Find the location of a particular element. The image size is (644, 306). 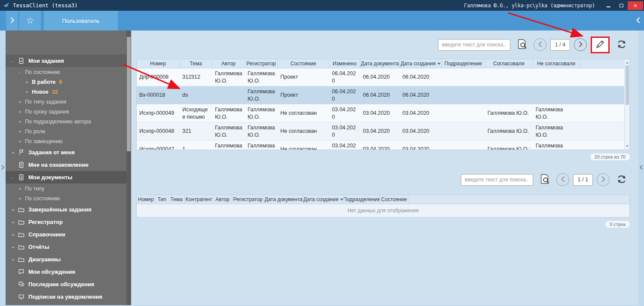

sidebar-item: -По состоянию is located at coordinates (68, 72).